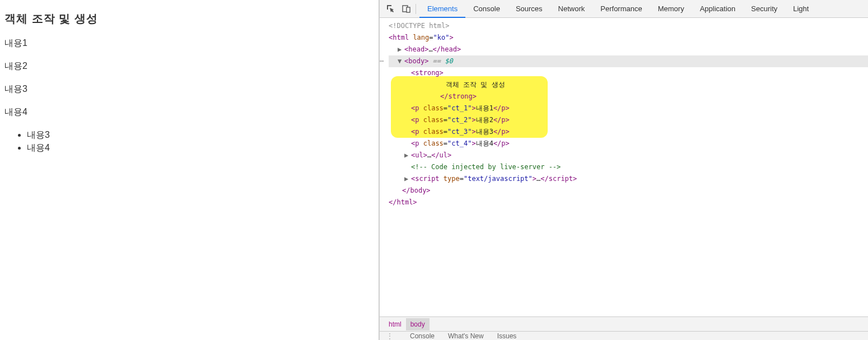  What do you see at coordinates (422, 336) in the screenshot?
I see `drawer-tab-console: Console` at bounding box center [422, 336].